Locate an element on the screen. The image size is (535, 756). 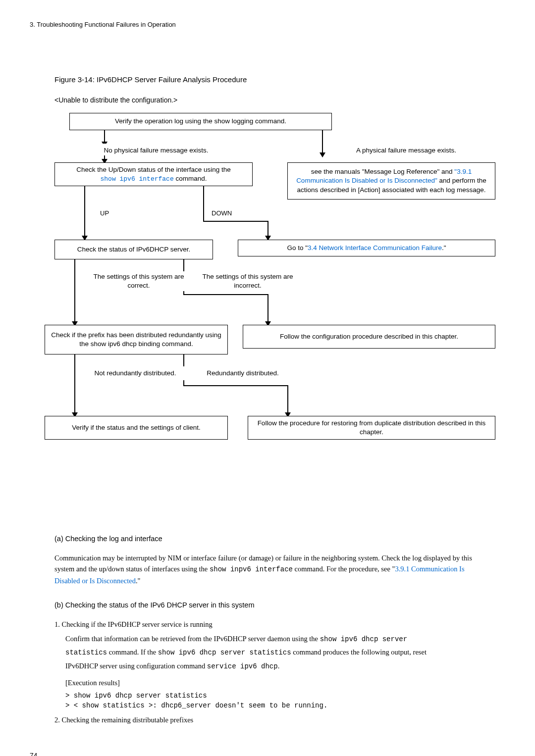
execution-results-label: [Execution results] is located at coordinates (273, 683).